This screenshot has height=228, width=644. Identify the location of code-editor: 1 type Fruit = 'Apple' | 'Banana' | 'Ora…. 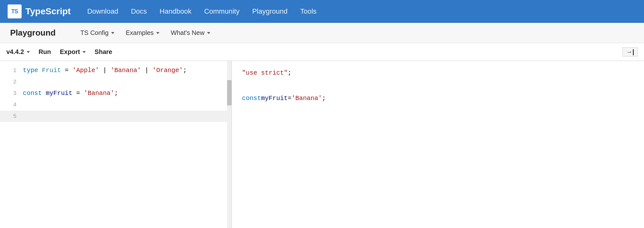
(116, 93).